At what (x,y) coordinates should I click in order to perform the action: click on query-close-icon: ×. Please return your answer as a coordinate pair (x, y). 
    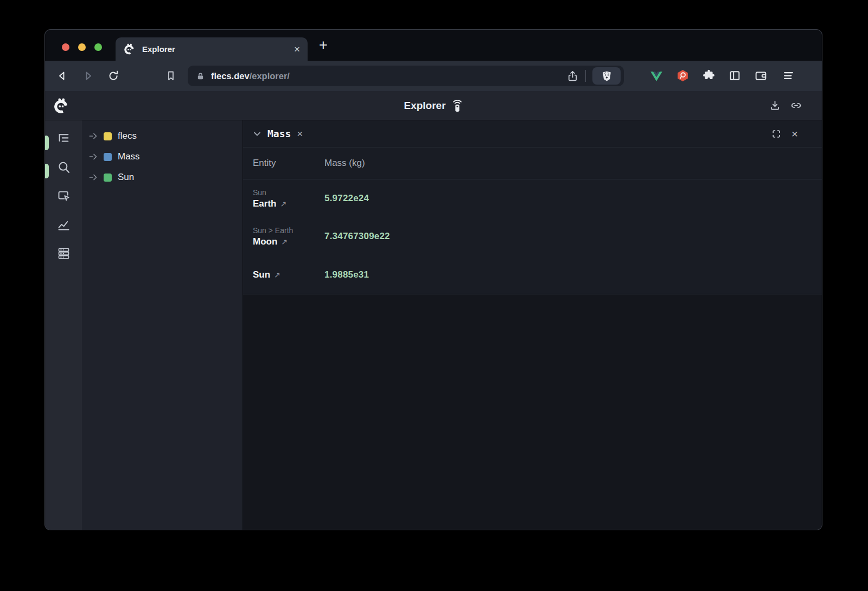
    Looking at the image, I should click on (299, 133).